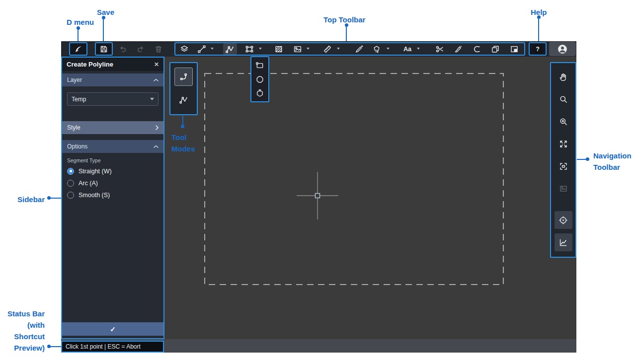 This screenshot has width=636, height=364. I want to click on orbit-compass-icon, so click(563, 220).